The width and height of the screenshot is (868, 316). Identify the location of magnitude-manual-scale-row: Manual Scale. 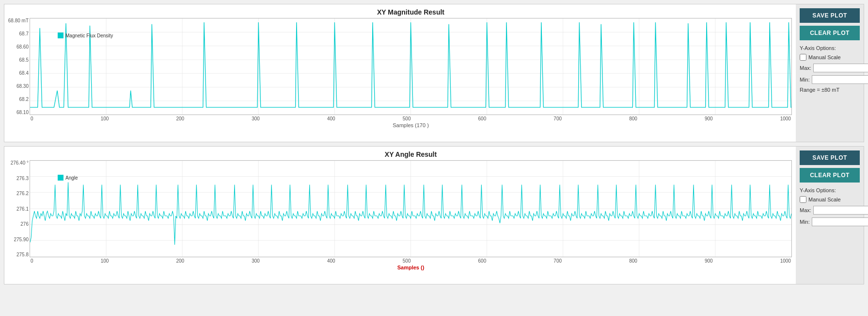
(830, 57).